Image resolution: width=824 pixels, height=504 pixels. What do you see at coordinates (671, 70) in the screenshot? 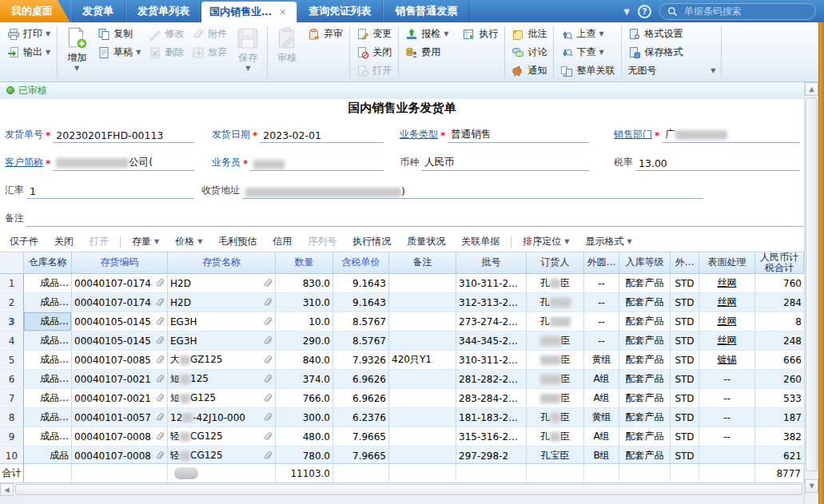
I see `drawing-no-dropdown: 无图号▼` at bounding box center [671, 70].